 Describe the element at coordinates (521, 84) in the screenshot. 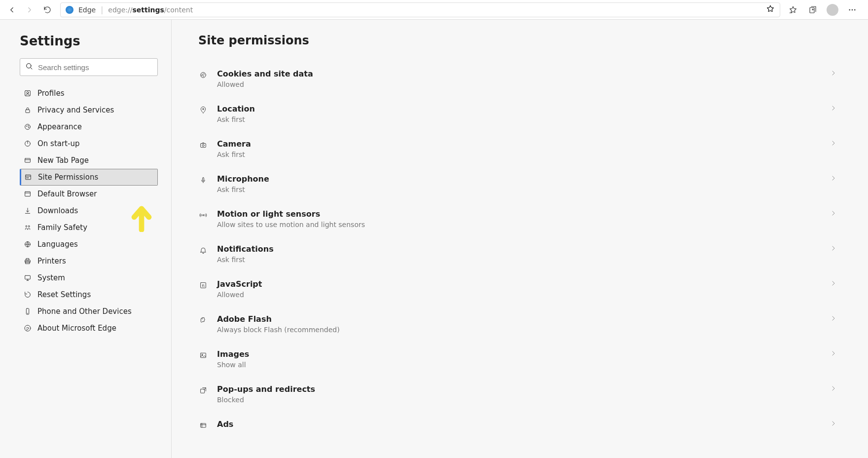

I see `permission-subtitle: Allowed` at that location.